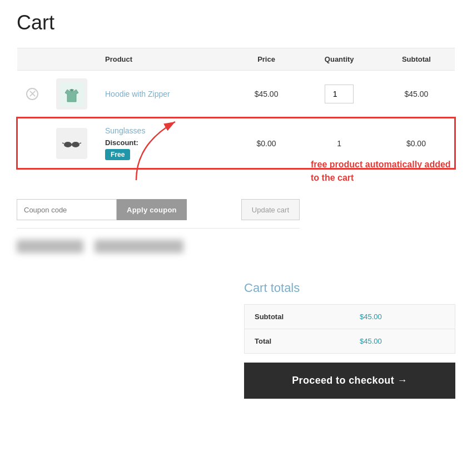 This screenshot has width=472, height=476. What do you see at coordinates (350, 329) in the screenshot?
I see `totals-table: Subtotal $45.00 Total $45.00` at bounding box center [350, 329].